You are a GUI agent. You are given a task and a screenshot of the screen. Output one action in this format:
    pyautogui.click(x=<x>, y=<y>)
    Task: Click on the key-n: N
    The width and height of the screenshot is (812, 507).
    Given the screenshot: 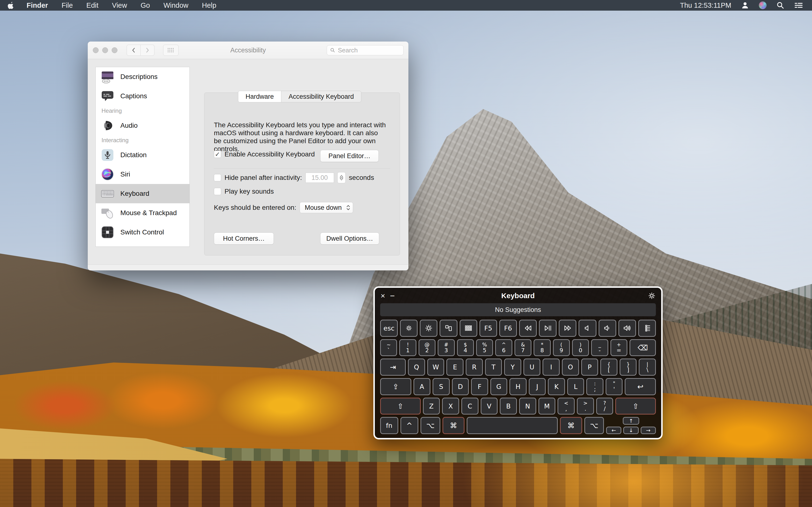 What is the action you would take?
    pyautogui.click(x=527, y=406)
    